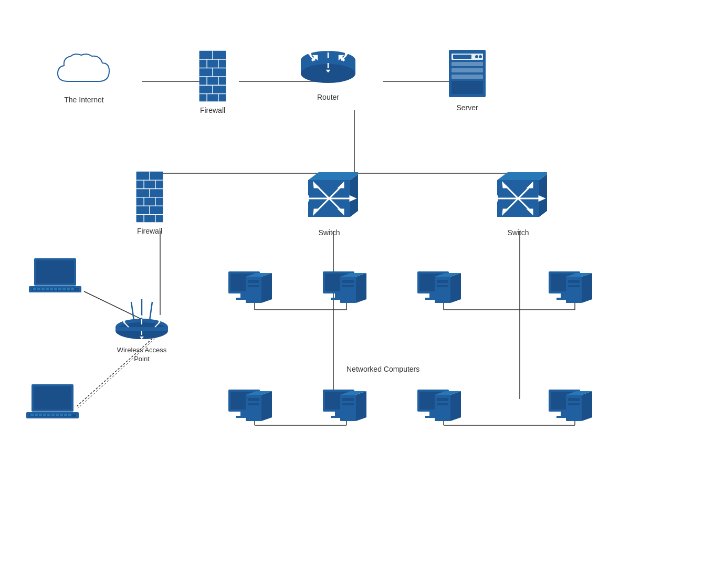 This screenshot has height=588, width=714. I want to click on switch2-node: Switch, so click(518, 202).